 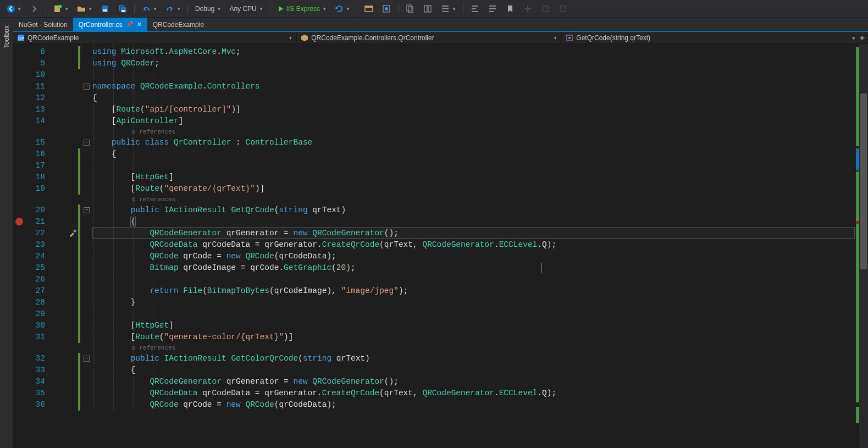 What do you see at coordinates (715, 37) in the screenshot?
I see `nav-member: GetQrCode(string qrText) ▾` at bounding box center [715, 37].